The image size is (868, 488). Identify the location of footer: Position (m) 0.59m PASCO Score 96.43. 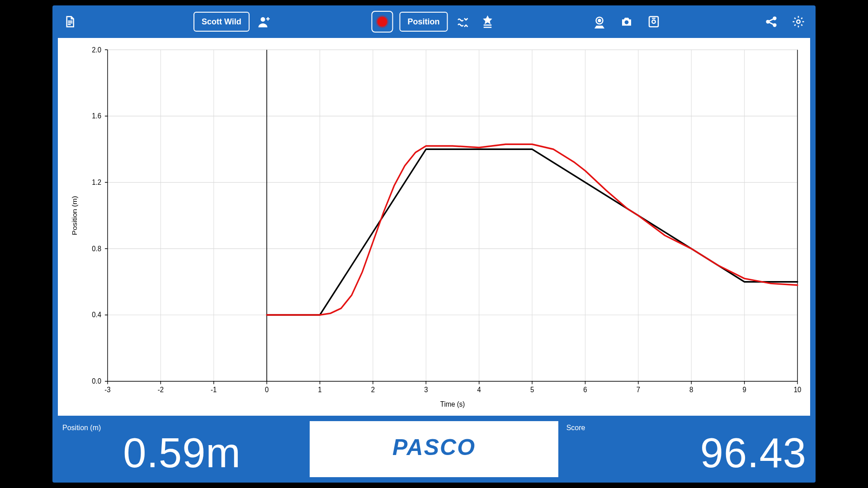
(434, 449).